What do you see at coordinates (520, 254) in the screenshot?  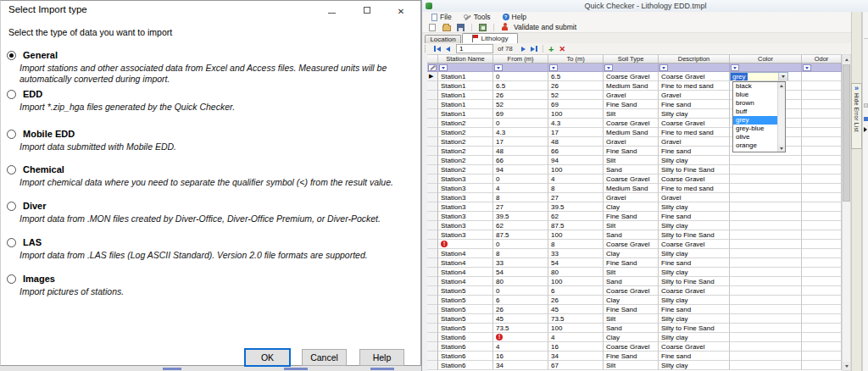 I see `cell-from: 8` at bounding box center [520, 254].